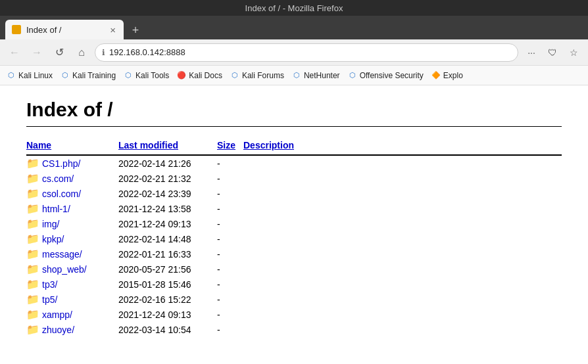 The width and height of the screenshot is (588, 364). Describe the element at coordinates (72, 223) in the screenshot. I see `dir-name-cell: 📁img/` at that location.